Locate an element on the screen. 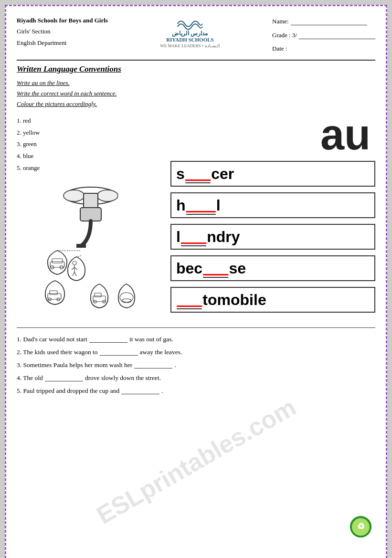  header-left: Riyadh Schools for Boys and Girls Girls'… is located at coordinates (62, 32).